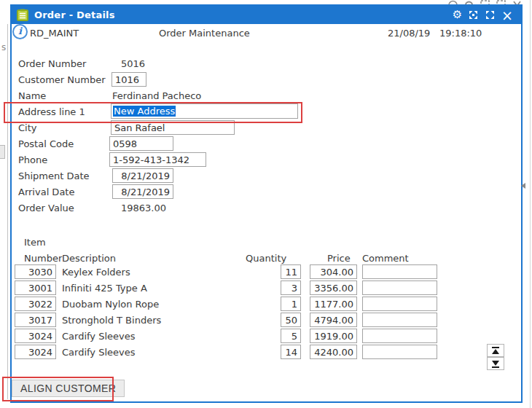 This screenshot has height=408, width=532. What do you see at coordinates (461, 34) in the screenshot?
I see `header-time: 19:18:10` at bounding box center [461, 34].